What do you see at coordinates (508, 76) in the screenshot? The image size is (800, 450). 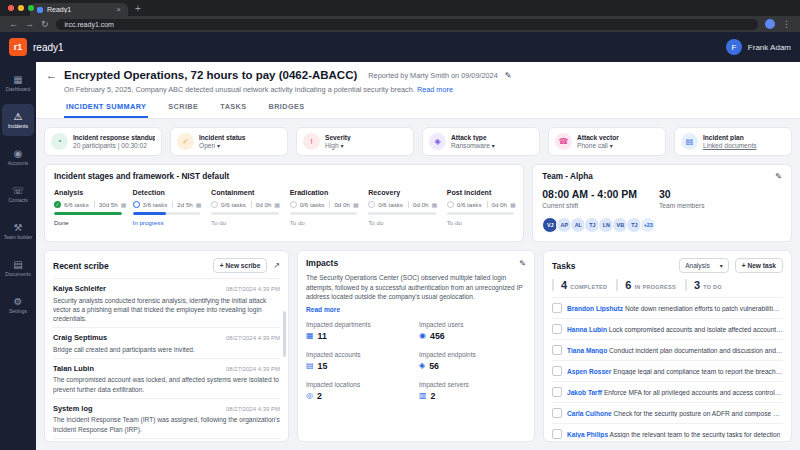 I see `edit-title-icon: ✎` at bounding box center [508, 76].